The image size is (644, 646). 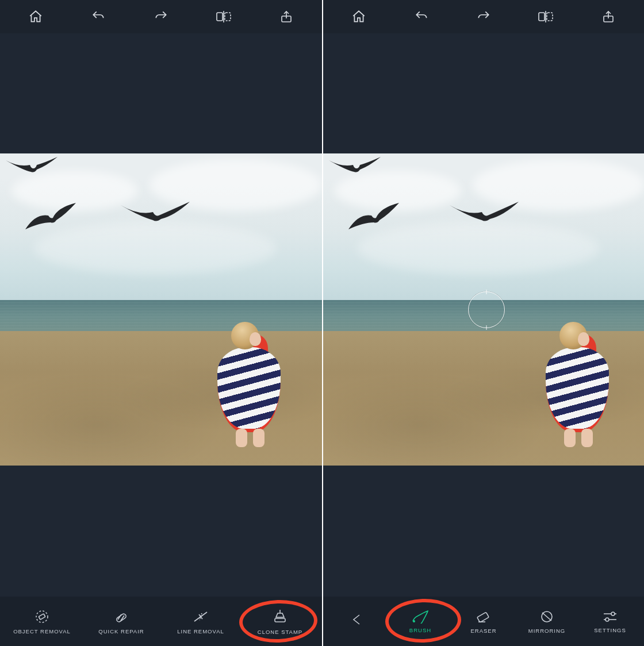 What do you see at coordinates (357, 621) in the screenshot?
I see `back-button` at bounding box center [357, 621].